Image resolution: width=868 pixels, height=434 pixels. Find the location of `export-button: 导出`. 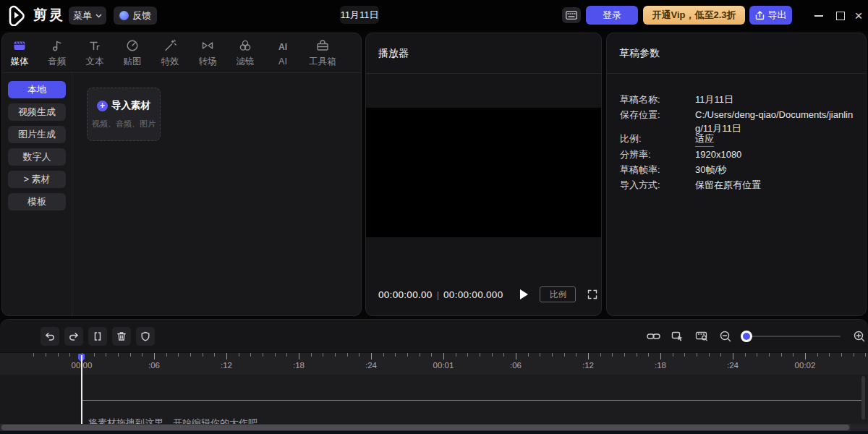

export-button: 导出 is located at coordinates (771, 15).